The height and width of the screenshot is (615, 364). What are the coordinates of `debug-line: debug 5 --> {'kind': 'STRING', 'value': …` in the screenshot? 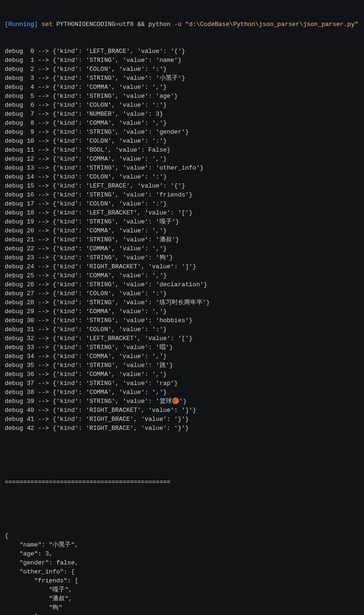 It's located at (182, 96).